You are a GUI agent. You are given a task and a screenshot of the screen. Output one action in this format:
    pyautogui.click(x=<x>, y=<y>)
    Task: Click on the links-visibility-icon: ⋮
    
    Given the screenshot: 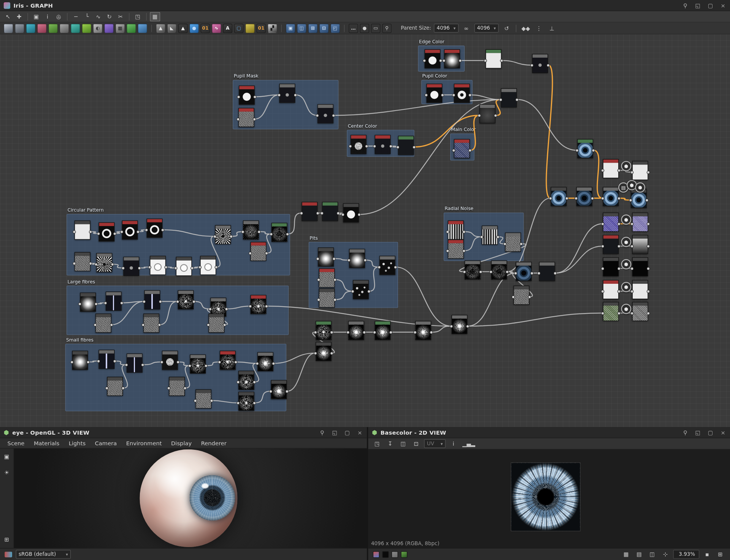 What is the action you would take?
    pyautogui.click(x=539, y=28)
    